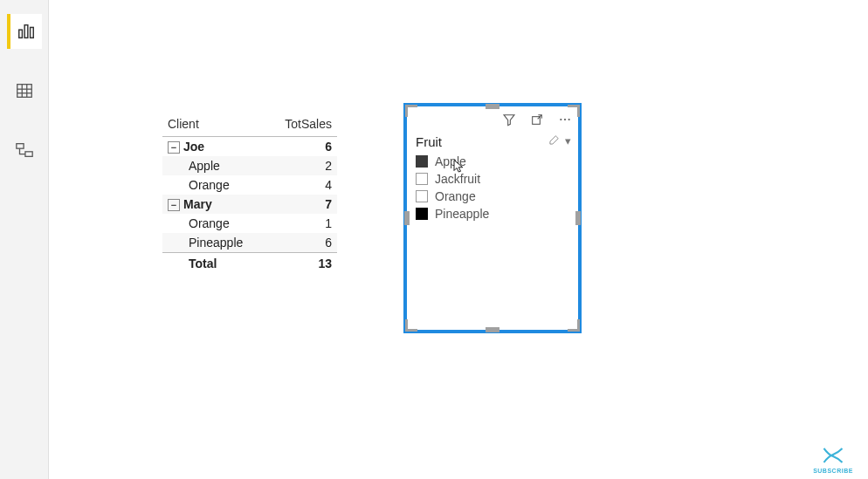 This screenshot has width=868, height=479. Describe the element at coordinates (302, 243) in the screenshot. I see `matrix-cell-value: 6` at that location.